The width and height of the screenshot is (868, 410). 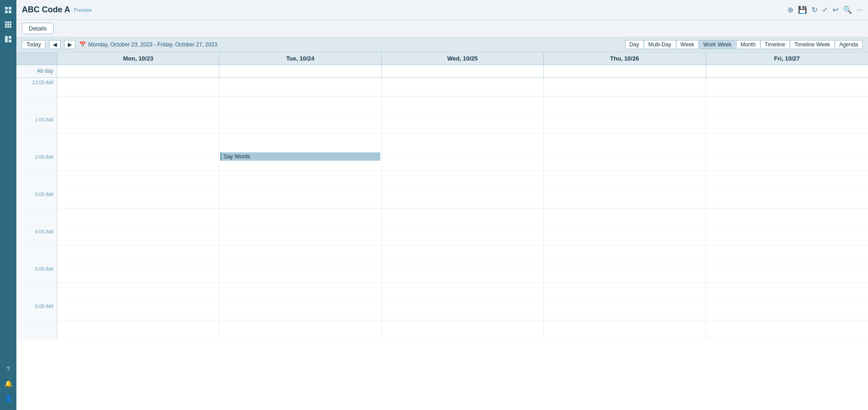 What do you see at coordinates (34, 45) in the screenshot?
I see `today-button: Today` at bounding box center [34, 45].